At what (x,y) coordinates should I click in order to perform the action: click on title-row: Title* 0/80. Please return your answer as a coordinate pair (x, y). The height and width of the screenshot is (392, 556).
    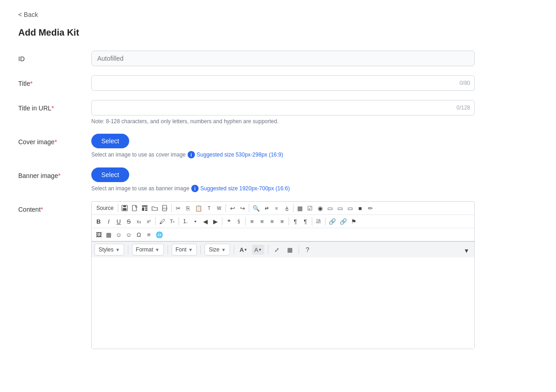
    Looking at the image, I should click on (278, 83).